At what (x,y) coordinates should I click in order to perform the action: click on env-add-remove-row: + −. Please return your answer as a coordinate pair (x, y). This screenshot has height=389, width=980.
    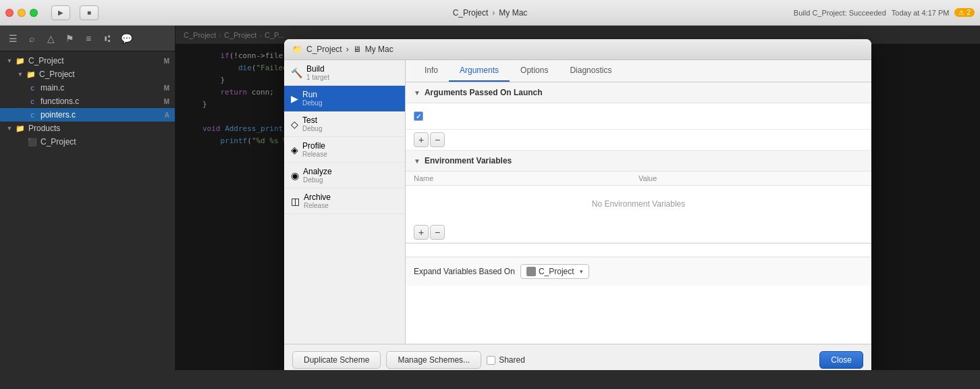
    Looking at the image, I should click on (638, 232).